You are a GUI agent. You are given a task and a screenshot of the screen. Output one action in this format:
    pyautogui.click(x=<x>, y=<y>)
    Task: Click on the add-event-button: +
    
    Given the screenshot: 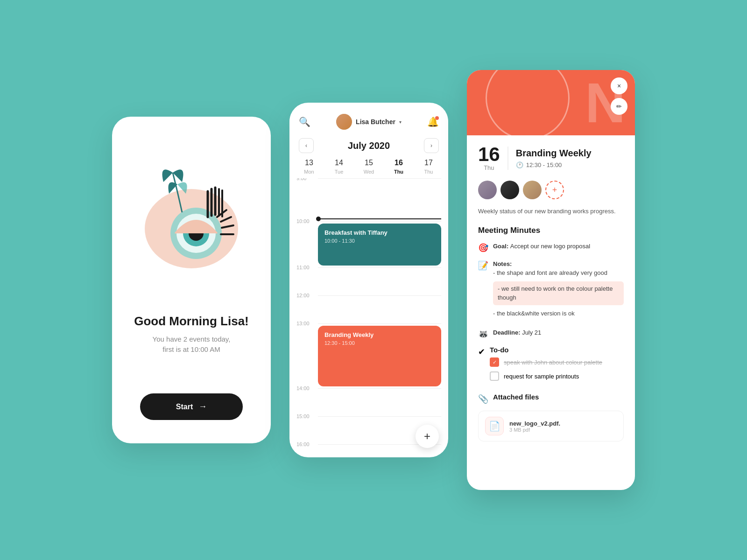 What is the action you would take?
    pyautogui.click(x=427, y=436)
    